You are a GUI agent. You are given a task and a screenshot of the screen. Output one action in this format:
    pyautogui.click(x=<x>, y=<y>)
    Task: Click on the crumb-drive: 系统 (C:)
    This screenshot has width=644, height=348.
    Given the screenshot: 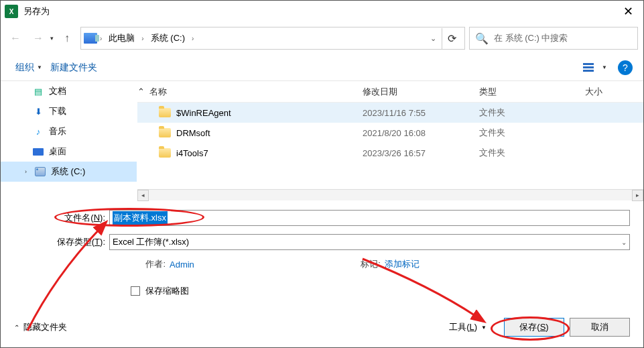 What is the action you would take?
    pyautogui.click(x=168, y=38)
    